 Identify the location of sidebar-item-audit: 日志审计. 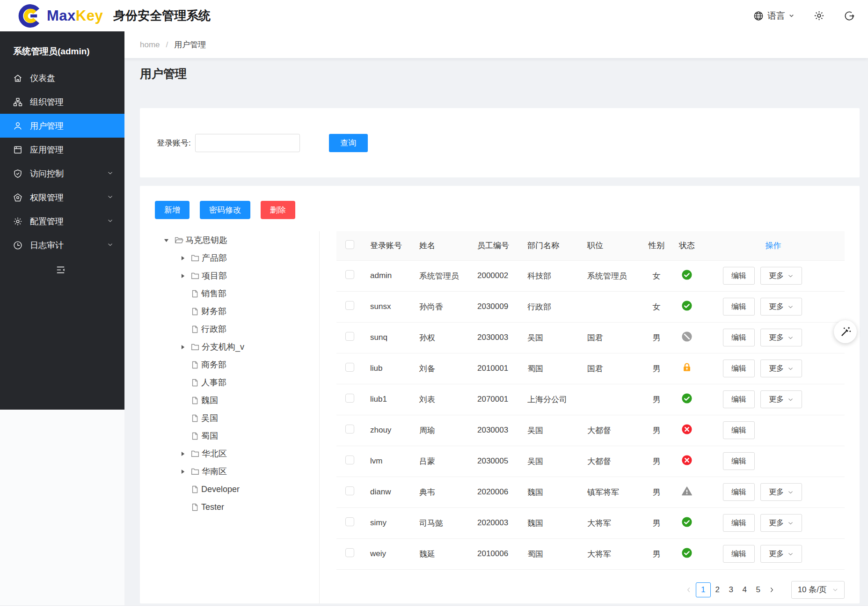
(62, 245).